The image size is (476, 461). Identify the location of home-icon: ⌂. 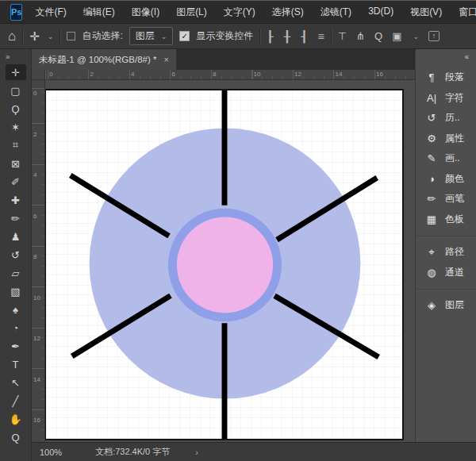
(12, 36).